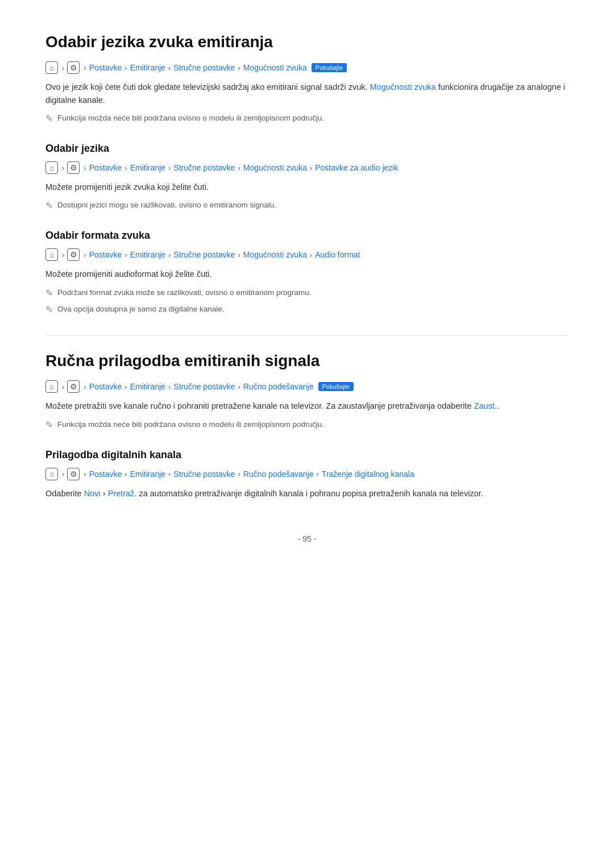 This screenshot has width=614, height=868. What do you see at coordinates (63, 68) in the screenshot?
I see `chevron-icon-1: ›` at bounding box center [63, 68].